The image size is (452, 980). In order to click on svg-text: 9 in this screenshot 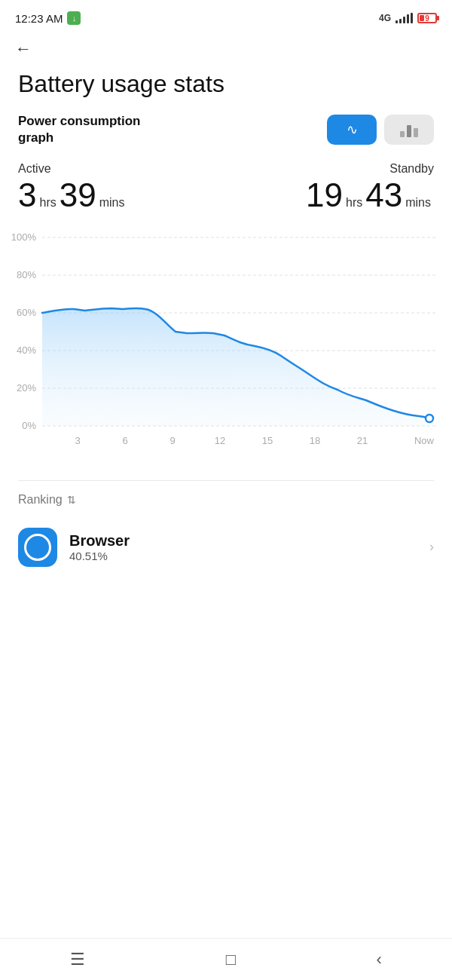, I will do `click(172, 440)`.